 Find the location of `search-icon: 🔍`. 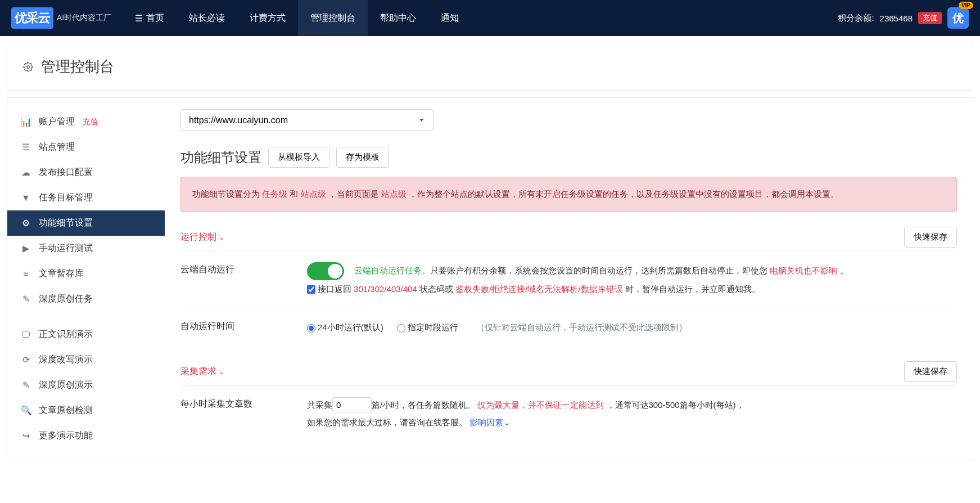

search-icon: 🔍 is located at coordinates (26, 411).